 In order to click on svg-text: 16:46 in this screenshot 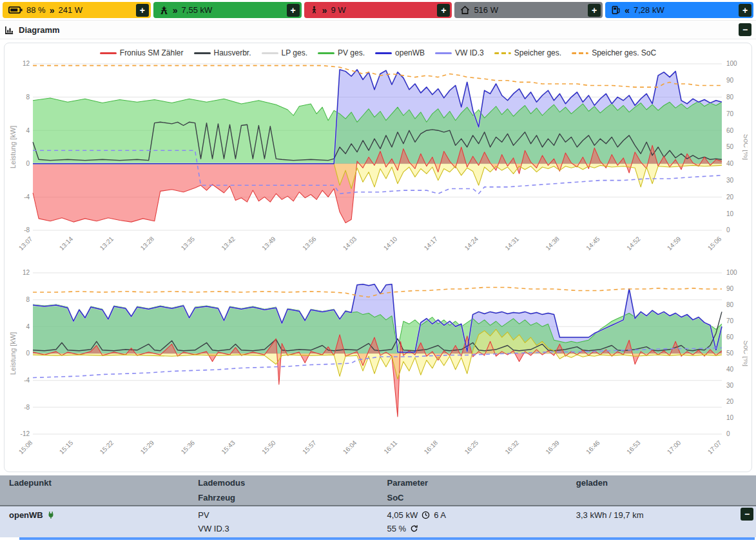, I will do `click(593, 447)`.